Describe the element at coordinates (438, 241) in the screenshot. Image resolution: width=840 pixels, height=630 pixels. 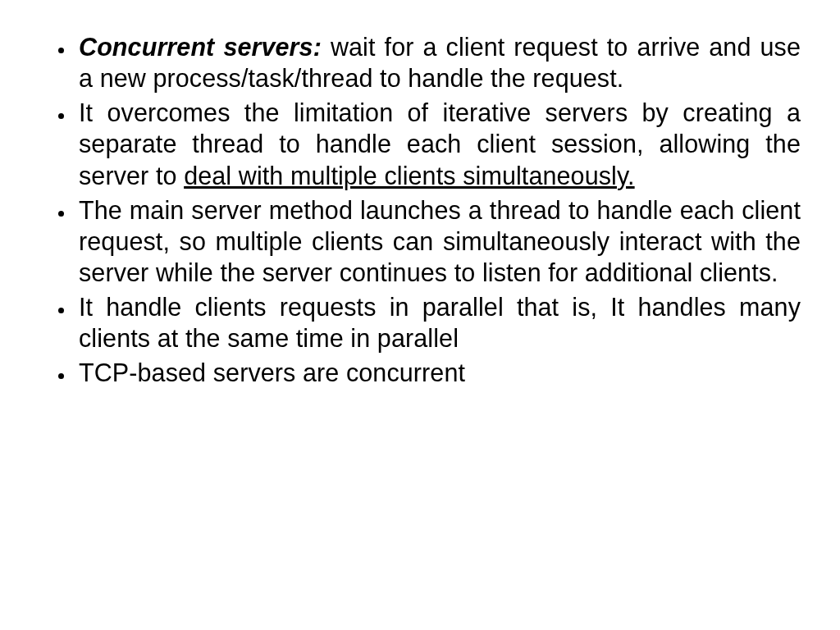
I see `list-item: The main server method launches a thread…` at that location.